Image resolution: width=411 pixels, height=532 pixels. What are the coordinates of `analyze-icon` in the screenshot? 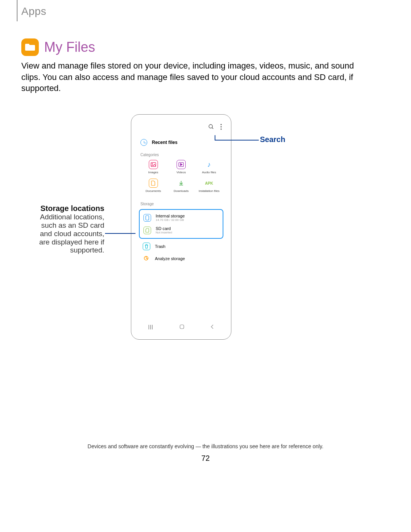 It's located at (147, 259).